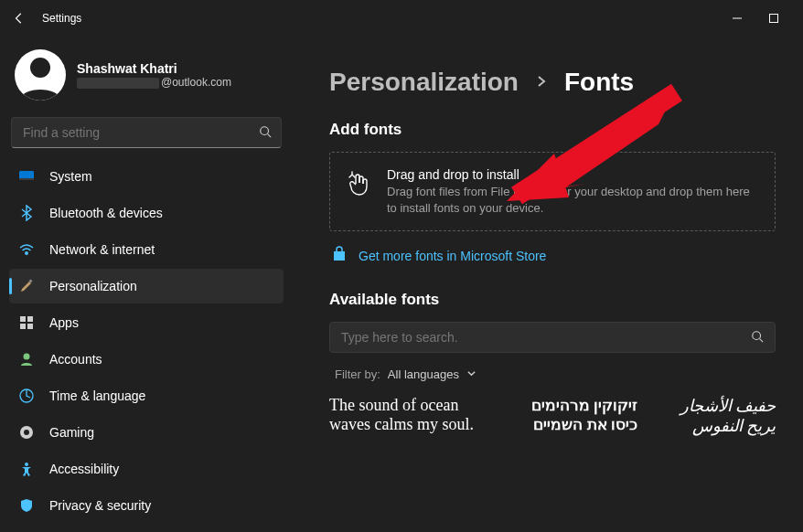 The height and width of the screenshot is (532, 803). Describe the element at coordinates (402, 18) in the screenshot. I see `titlebar: Settings` at that location.